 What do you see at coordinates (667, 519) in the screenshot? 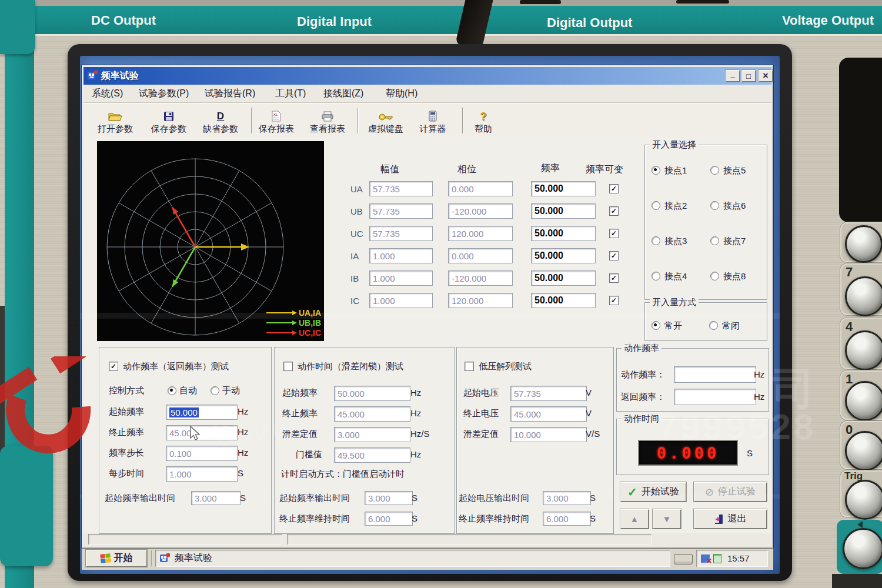
I see `step-down-button: ▼` at bounding box center [667, 519].